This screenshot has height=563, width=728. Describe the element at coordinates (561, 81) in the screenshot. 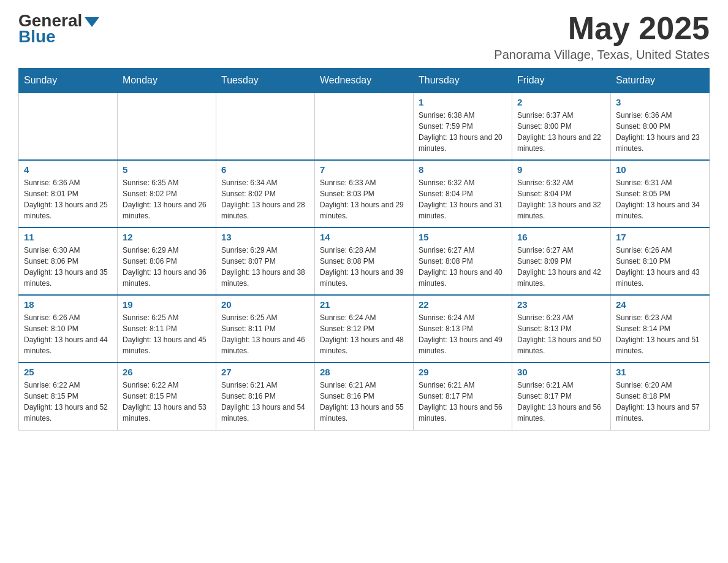

I see `header-day-friday: Friday` at that location.